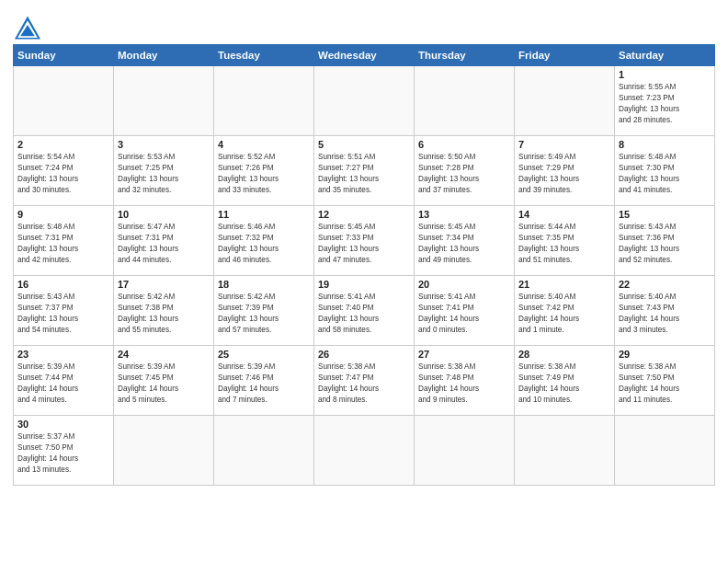 Image resolution: width=728 pixels, height=563 pixels. What do you see at coordinates (63, 244) in the screenshot?
I see `day-info: Sunrise: 5:48 AM Sunset: 7:31 PM Dayligh…` at bounding box center [63, 244].